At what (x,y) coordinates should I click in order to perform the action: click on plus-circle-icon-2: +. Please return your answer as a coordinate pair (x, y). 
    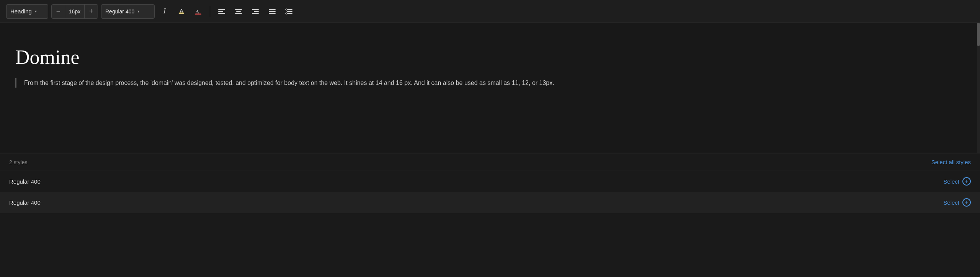
    Looking at the image, I should click on (967, 202).